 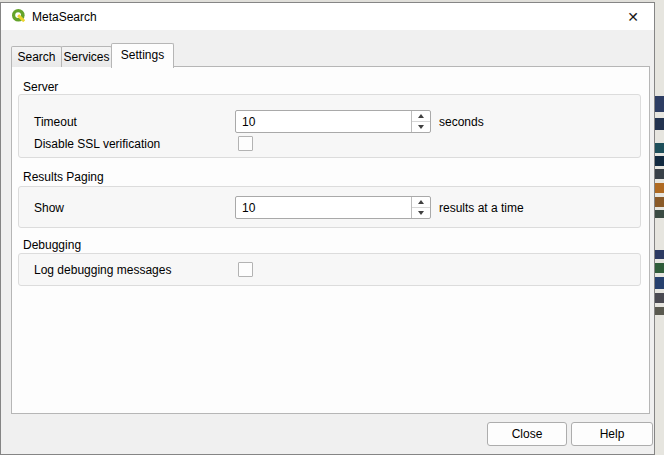 What do you see at coordinates (462, 122) in the screenshot?
I see `timeout-suffix-label: seconds` at bounding box center [462, 122].